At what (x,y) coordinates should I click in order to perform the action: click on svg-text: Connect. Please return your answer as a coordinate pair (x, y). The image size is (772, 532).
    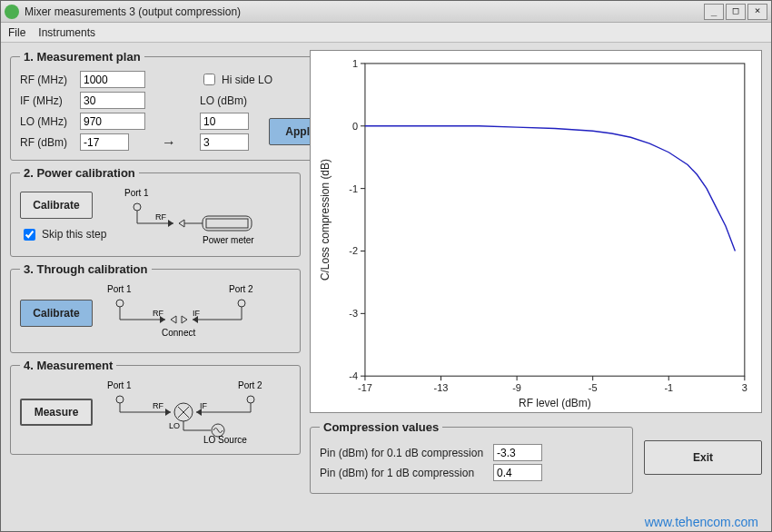
    Looking at the image, I should click on (178, 332).